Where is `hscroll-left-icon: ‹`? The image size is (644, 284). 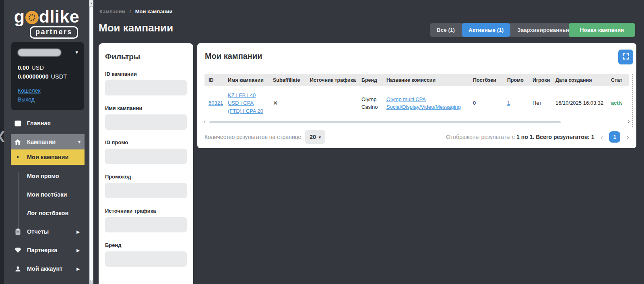
hscroll-left-icon: ‹ is located at coordinates (204, 121).